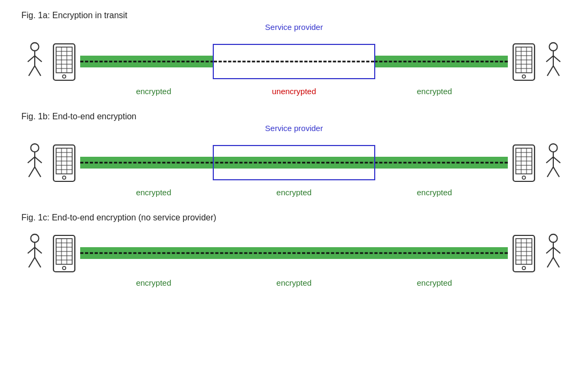 This screenshot has height=382, width=588. Describe the element at coordinates (524, 253) in the screenshot. I see `fig1c-phone-right` at that location.